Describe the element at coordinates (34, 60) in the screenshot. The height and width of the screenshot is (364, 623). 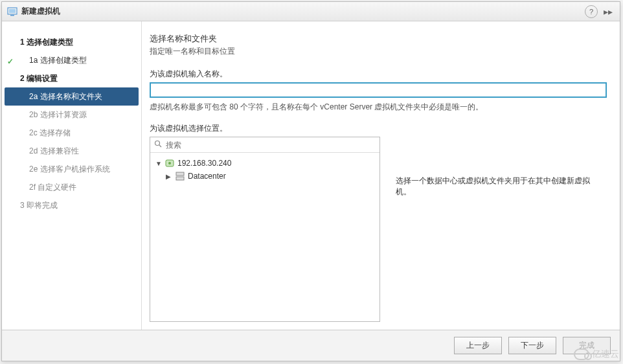
I see `step-num: 1a` at that location.